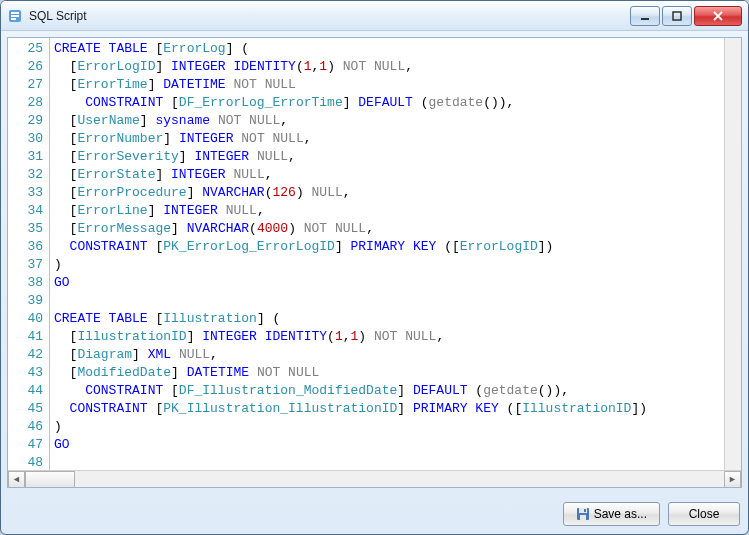 This screenshot has height=535, width=749. Describe the element at coordinates (26, 355) in the screenshot. I see `line-number: 42` at that location.